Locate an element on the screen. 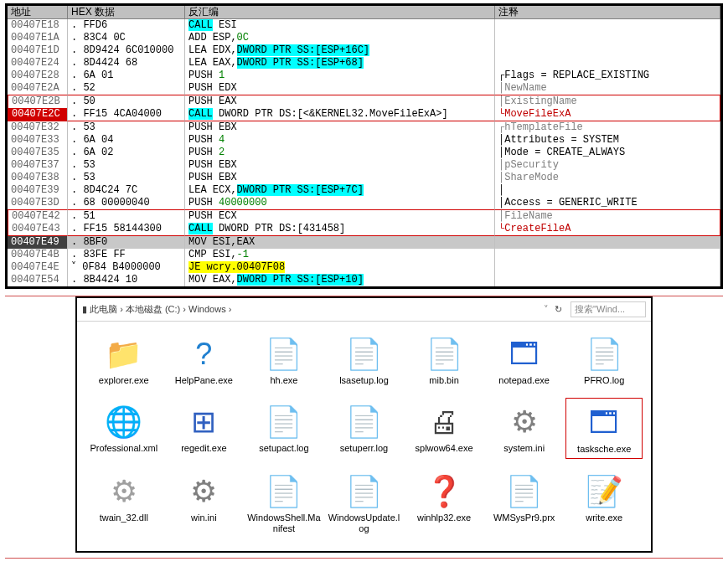 Image resolution: width=728 pixels, height=582 pixels. hex-cell: . 6A 02 is located at coordinates (126, 152).